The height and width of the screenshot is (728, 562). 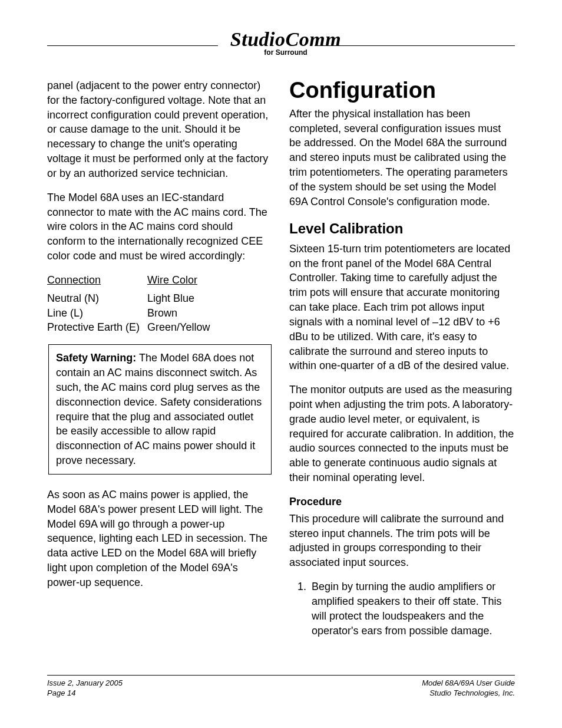 I want to click on subheading-procedure: Procedure, so click(x=402, y=502).